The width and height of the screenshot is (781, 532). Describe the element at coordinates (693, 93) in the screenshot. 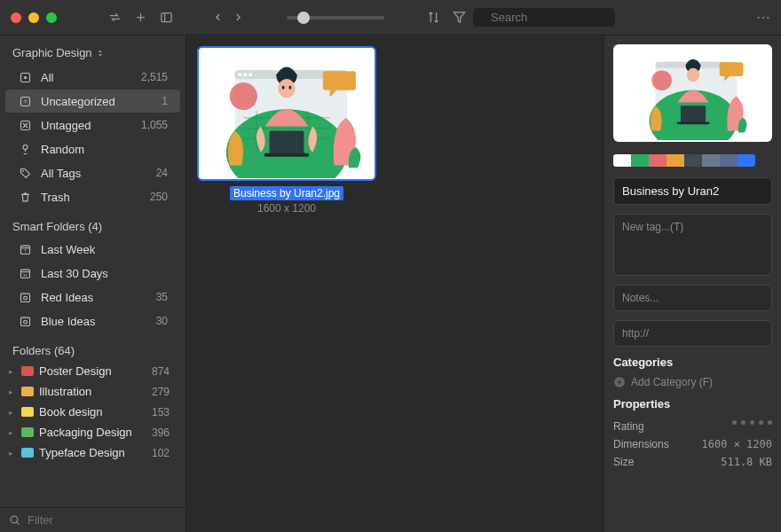

I see `illustration-preview` at that location.